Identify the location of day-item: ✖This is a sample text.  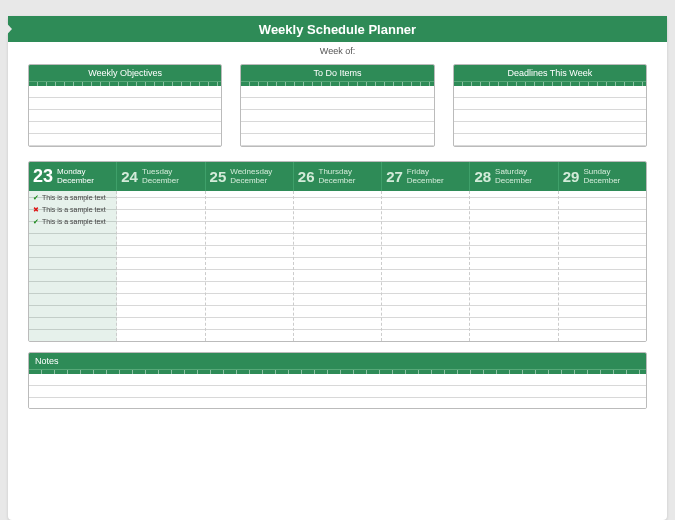
(72, 209).